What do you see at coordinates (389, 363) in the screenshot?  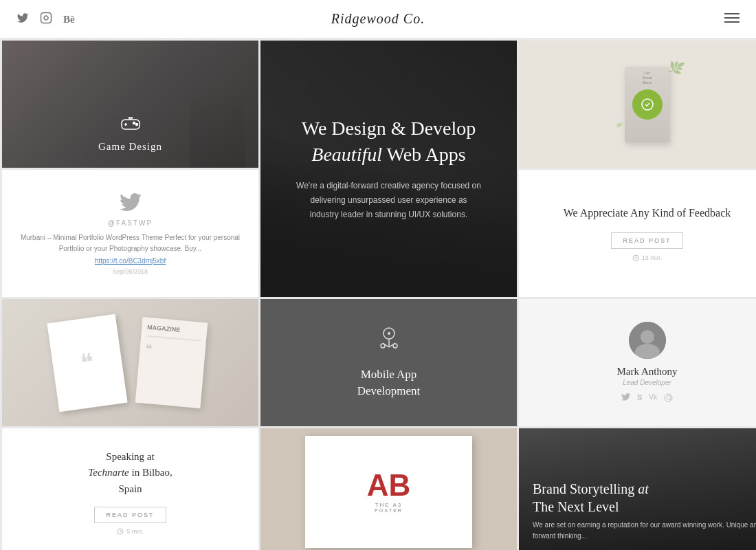 I see `mobile-app-cell: Mobile App Development` at bounding box center [389, 363].